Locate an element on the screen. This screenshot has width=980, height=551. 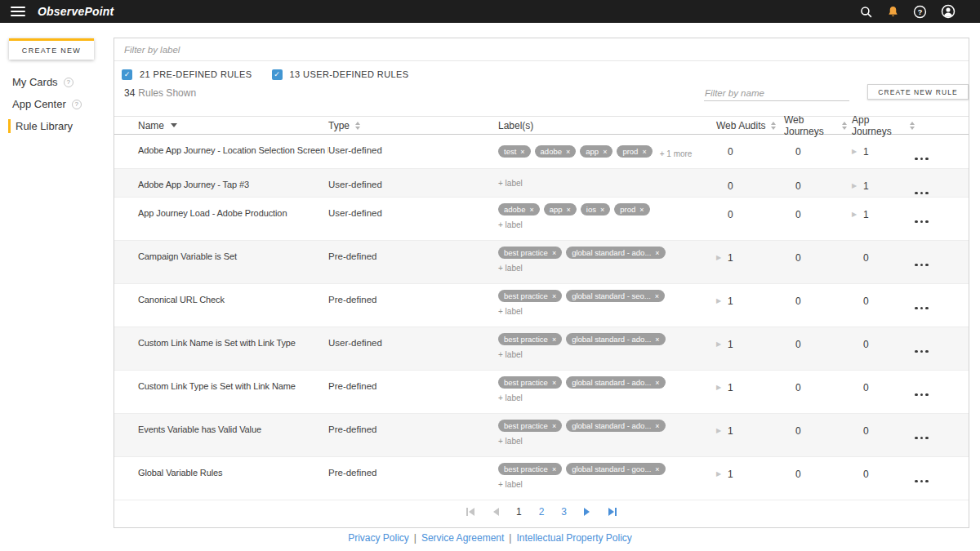
create-new-button: CREATE NEW is located at coordinates (51, 49).